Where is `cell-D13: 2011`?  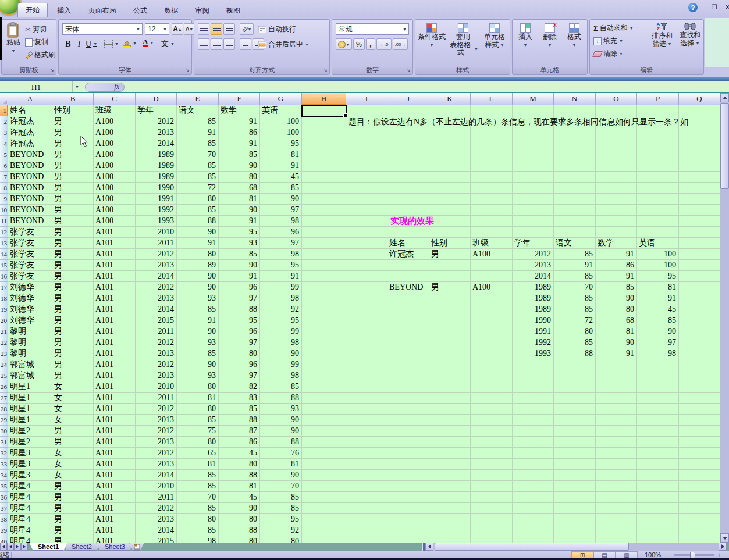 cell-D13: 2011 is located at coordinates (156, 243).